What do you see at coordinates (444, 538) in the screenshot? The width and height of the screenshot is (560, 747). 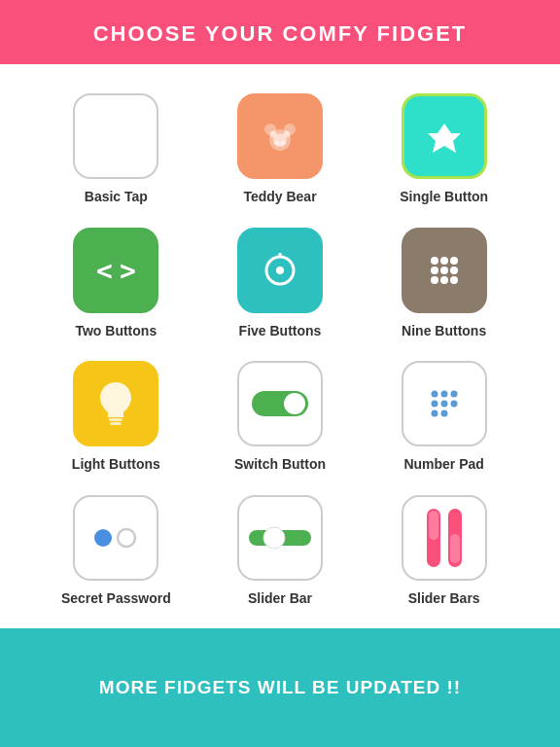 I see `slider-bars-icon` at bounding box center [444, 538].